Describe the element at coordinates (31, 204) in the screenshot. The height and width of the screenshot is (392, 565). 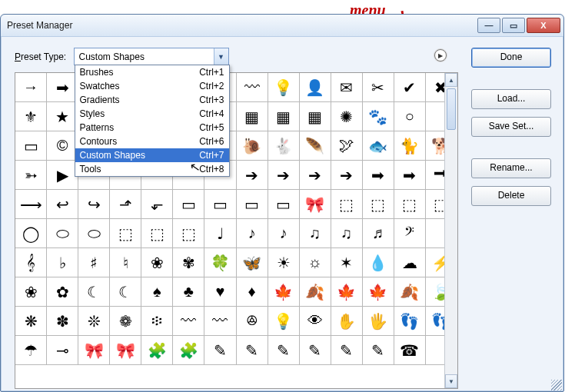
I see `shape-cell: ⟶` at that location.